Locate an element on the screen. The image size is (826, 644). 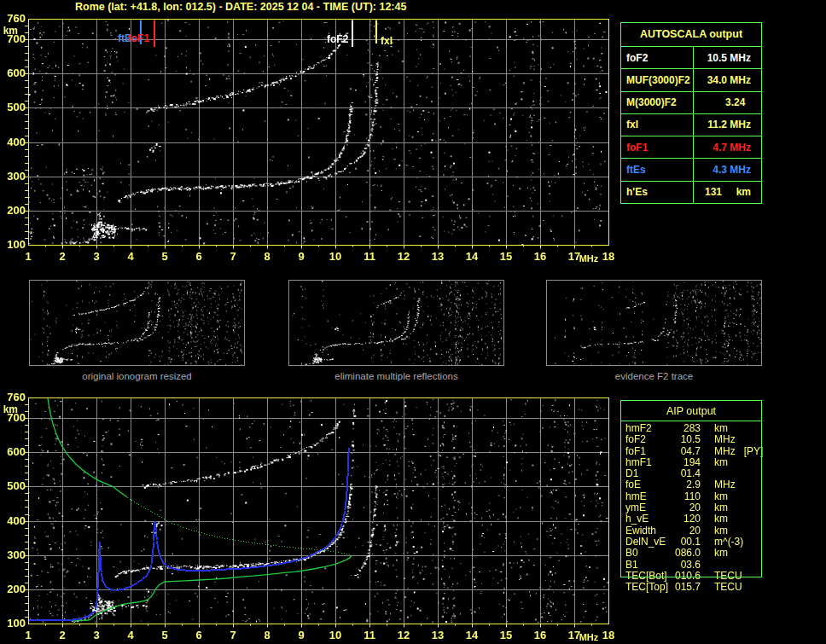
aip-row-foF1: foF104.7MHz[PY] is located at coordinates (693, 452).